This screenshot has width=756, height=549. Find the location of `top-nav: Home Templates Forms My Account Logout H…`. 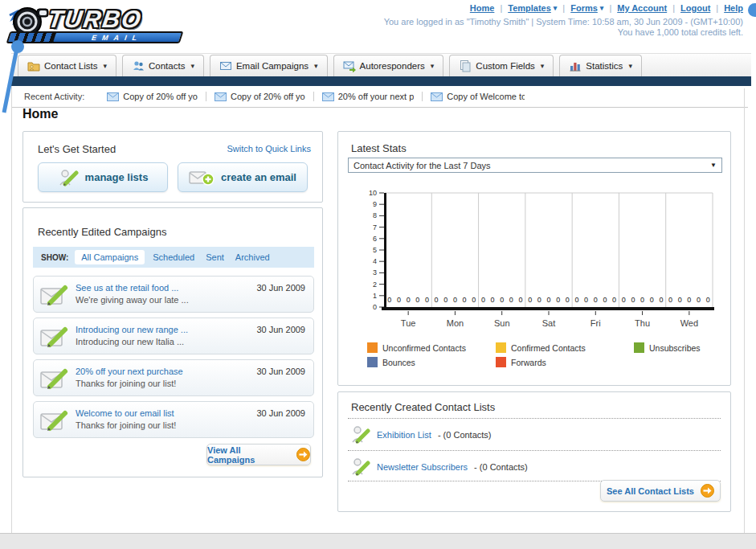

top-nav: Home Templates Forms My Account Logout H… is located at coordinates (607, 8).